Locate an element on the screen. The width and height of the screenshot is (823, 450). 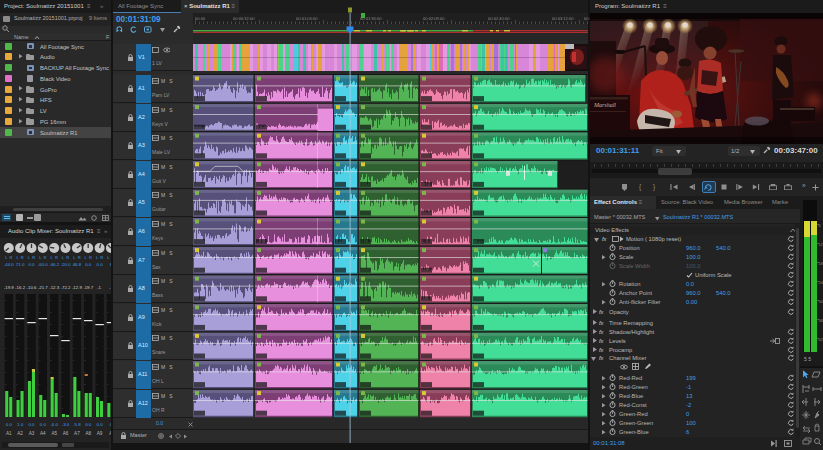
svg-text: 5 5 is located at coordinates (808, 359).